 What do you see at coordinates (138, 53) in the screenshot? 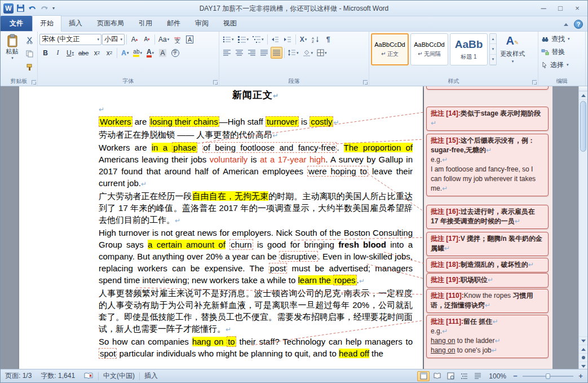
I see `text-highlight-button: ab▾` at bounding box center [138, 53].